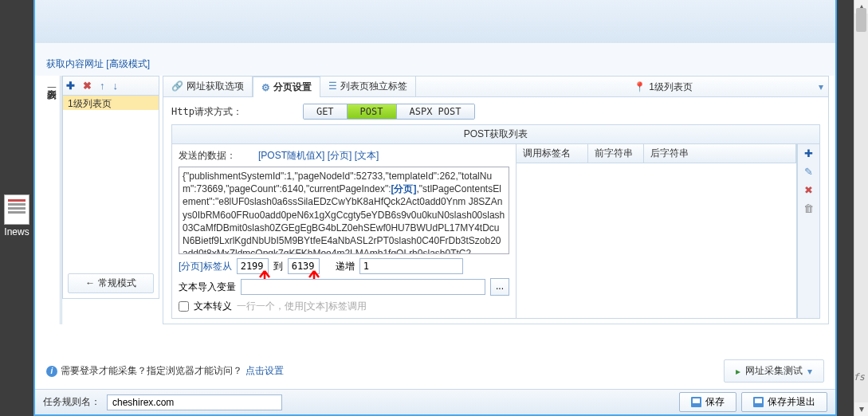  What do you see at coordinates (552, 153) in the screenshot?
I see `th-tag-name: 调用标签名` at bounding box center [552, 153].